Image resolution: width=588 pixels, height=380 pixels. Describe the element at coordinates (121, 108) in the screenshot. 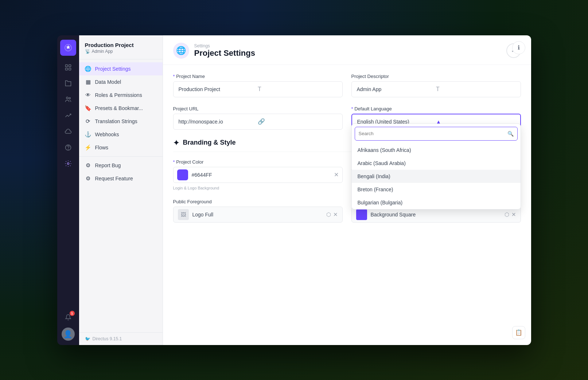

I see `nav-item-presets: 🔖 Presets & Bookmar...` at that location.